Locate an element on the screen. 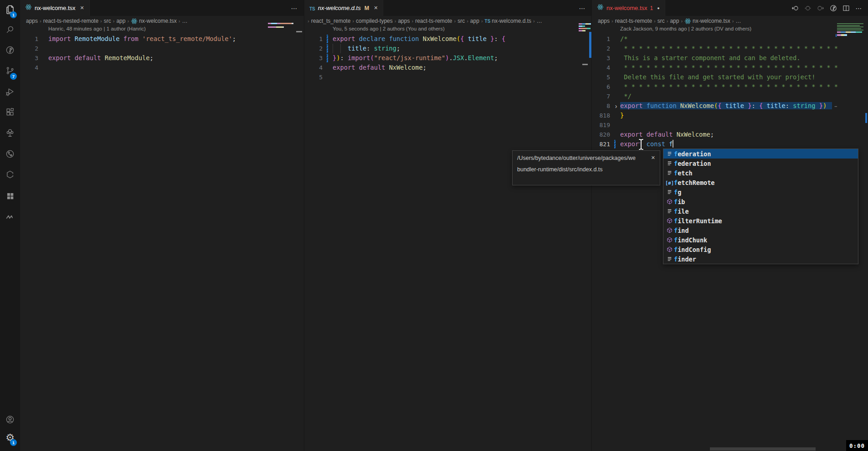 This screenshot has width=868, height=451. codelens-blame: You, 5 seconds ago | 2 authors (You and … is located at coordinates (389, 30).